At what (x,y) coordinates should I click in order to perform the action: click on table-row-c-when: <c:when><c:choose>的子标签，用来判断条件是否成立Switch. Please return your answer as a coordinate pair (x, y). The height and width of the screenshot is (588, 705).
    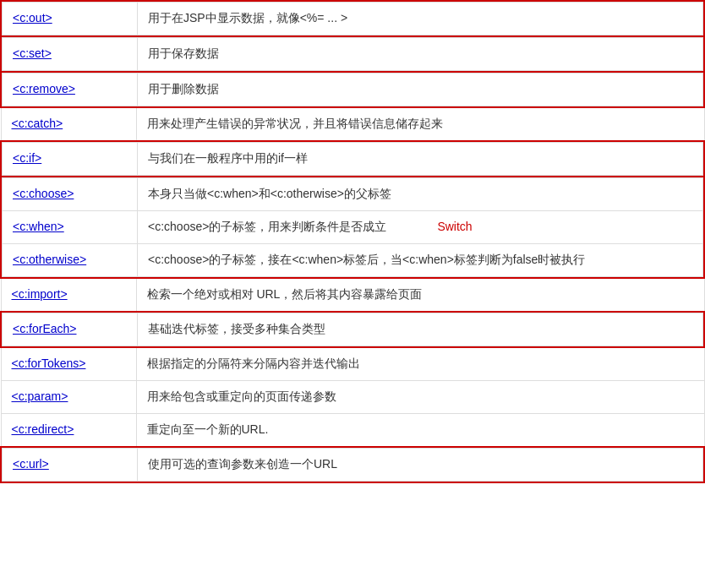
    Looking at the image, I should click on (353, 228).